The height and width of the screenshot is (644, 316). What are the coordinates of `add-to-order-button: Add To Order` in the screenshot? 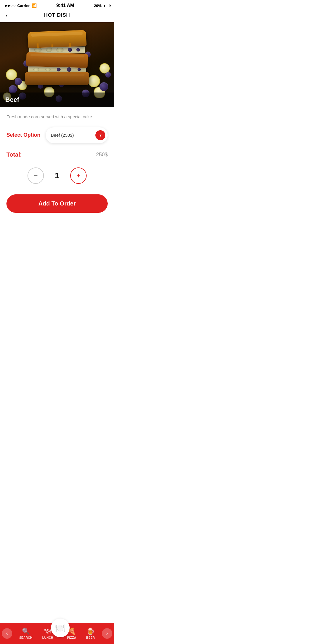 It's located at (57, 204).